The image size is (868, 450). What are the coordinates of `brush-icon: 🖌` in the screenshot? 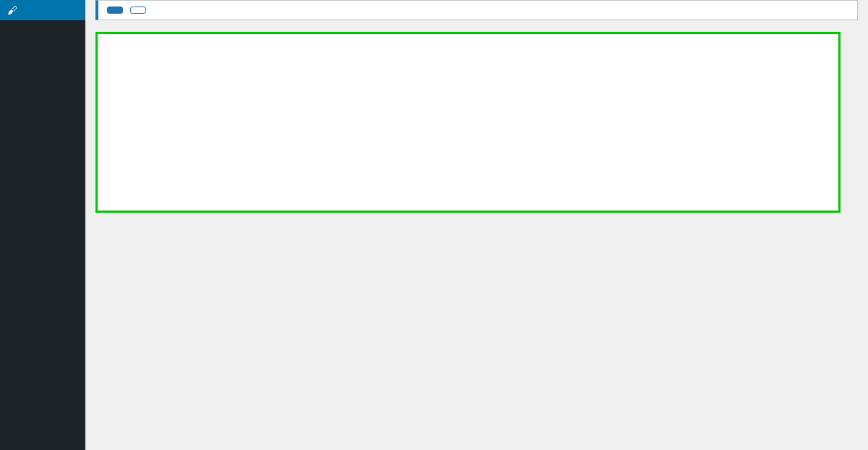 It's located at (12, 10).